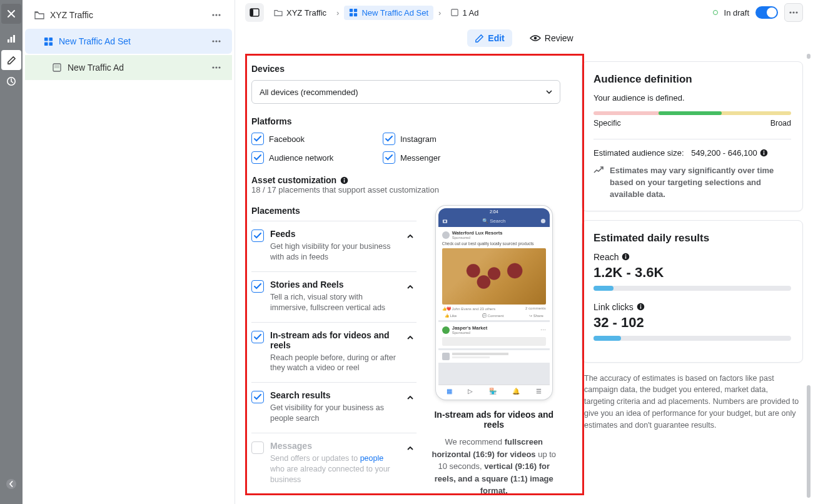  I want to click on tab-review: Review, so click(552, 38).